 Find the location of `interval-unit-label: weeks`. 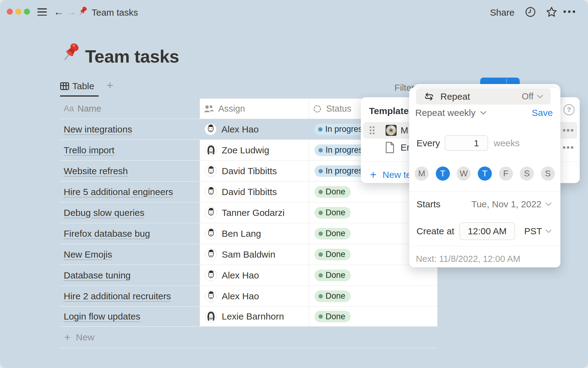

interval-unit-label: weeks is located at coordinates (507, 143).